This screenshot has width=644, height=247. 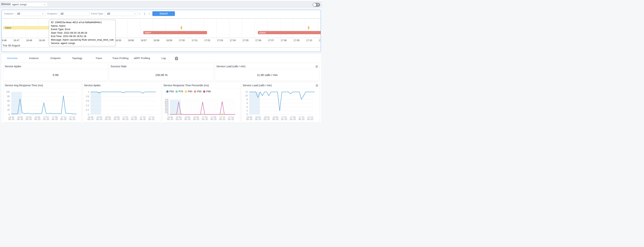 What do you see at coordinates (247, 103) in the screenshot?
I see `chart-y-tick-label: 6` at bounding box center [247, 103].